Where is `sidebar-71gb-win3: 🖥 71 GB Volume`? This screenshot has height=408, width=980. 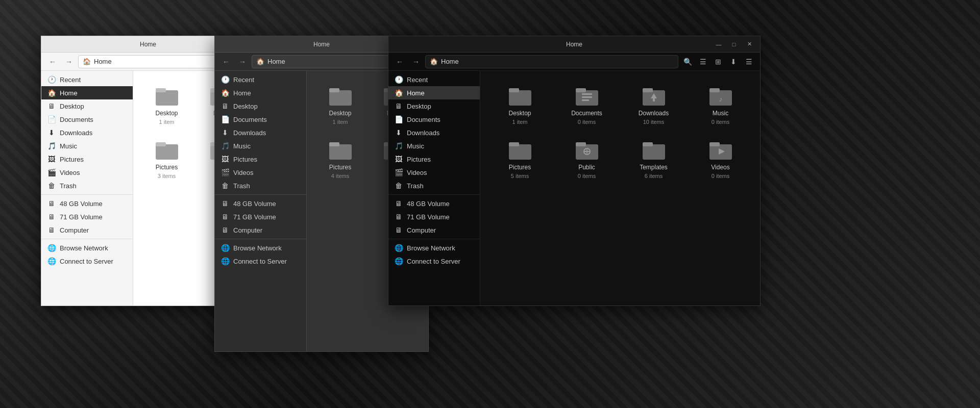 sidebar-71gb-win3: 🖥 71 GB Volume is located at coordinates (434, 217).